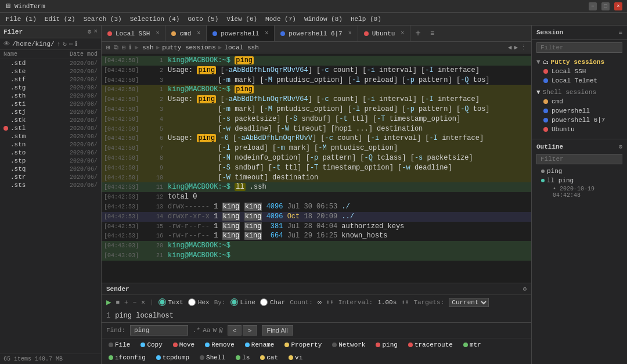 This screenshot has height=364, width=627. What do you see at coordinates (278, 330) in the screenshot?
I see `find-all-button: Find All` at bounding box center [278, 330].